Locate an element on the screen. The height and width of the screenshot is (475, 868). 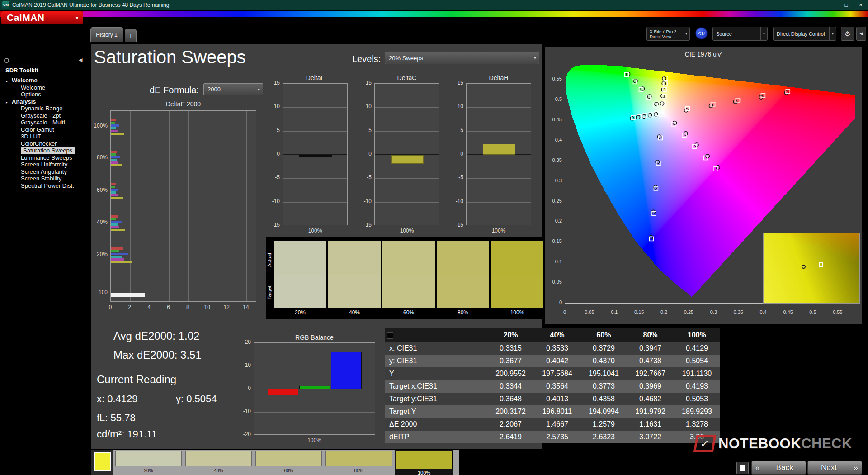
table-header is located at coordinates (436, 335).